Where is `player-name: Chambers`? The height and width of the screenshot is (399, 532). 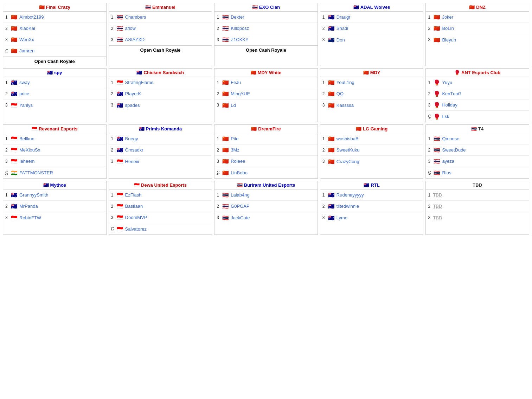 player-name: Chambers is located at coordinates (136, 17).